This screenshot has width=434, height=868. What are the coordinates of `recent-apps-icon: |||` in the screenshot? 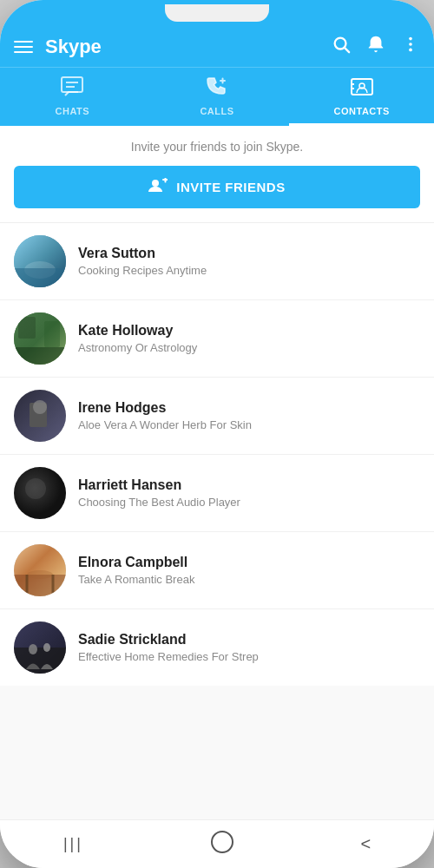 It's located at (73, 844).